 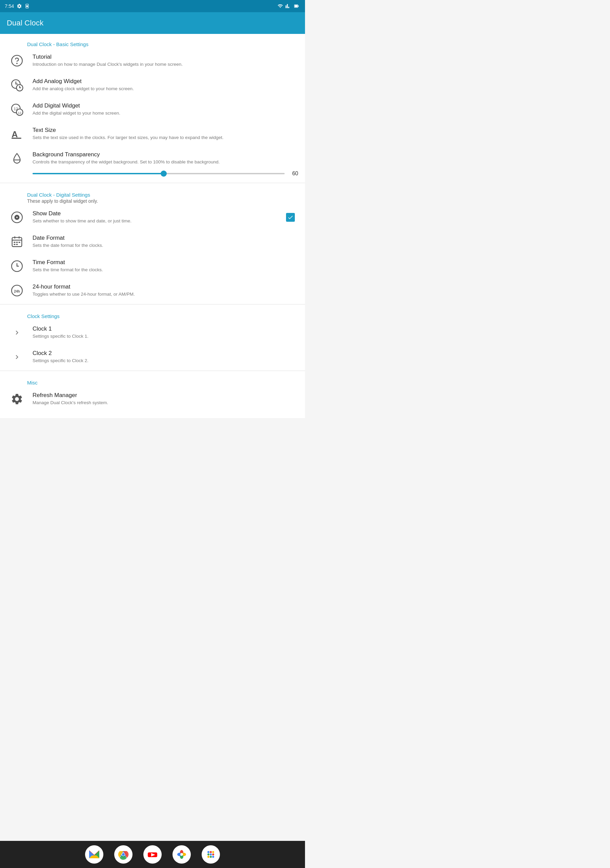 I want to click on status-left: 7:54, so click(x=17, y=6).